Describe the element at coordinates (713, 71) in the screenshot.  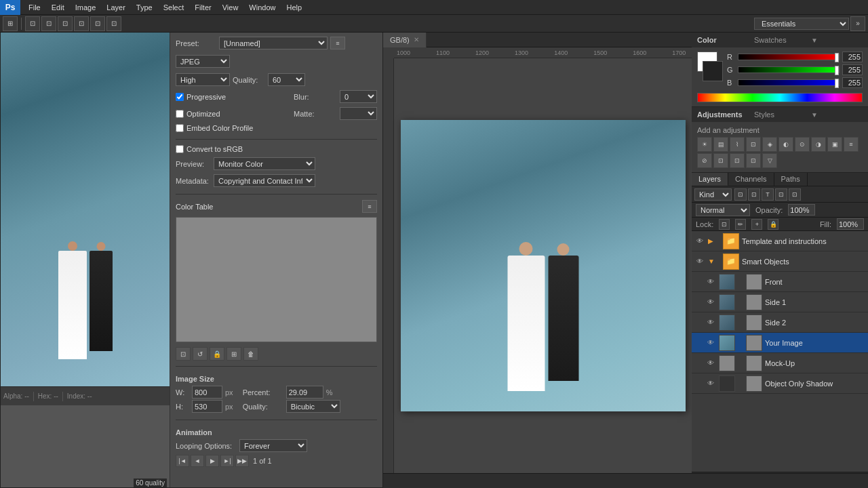
I see `background-swatch` at that location.